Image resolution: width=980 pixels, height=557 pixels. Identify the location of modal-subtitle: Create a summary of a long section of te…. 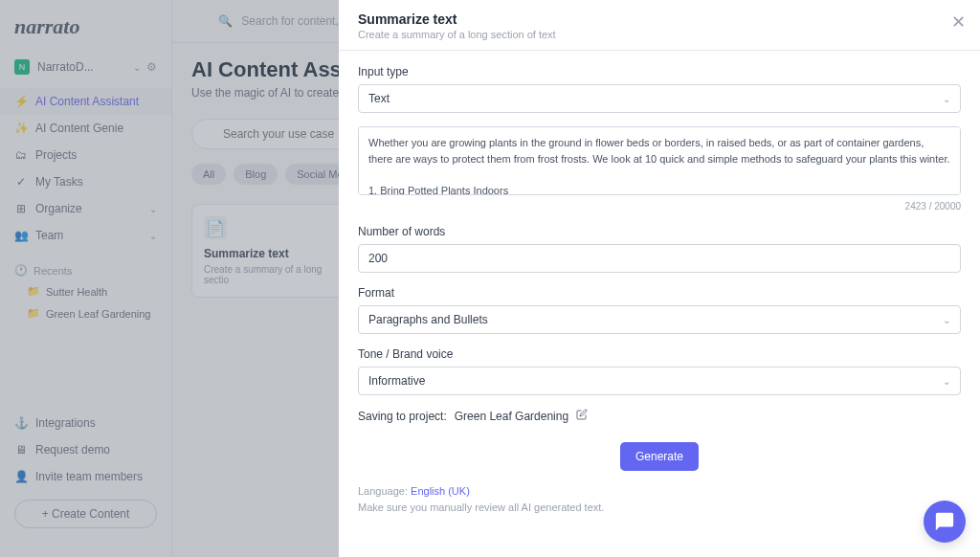
(659, 34).